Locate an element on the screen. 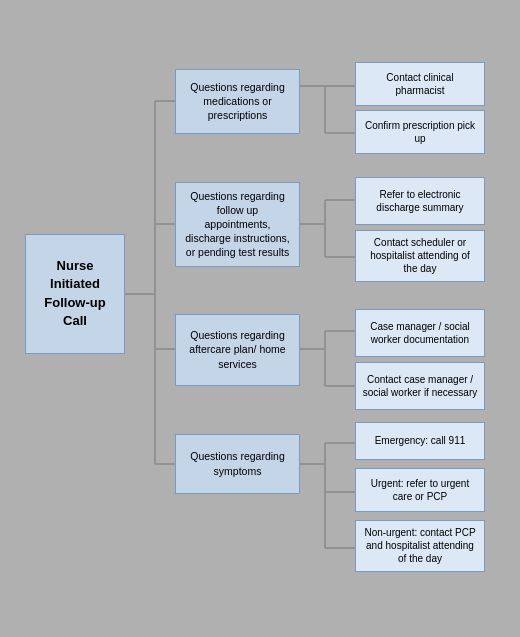  cat2-label: Questions regarding follow up appointmen… is located at coordinates (238, 224).